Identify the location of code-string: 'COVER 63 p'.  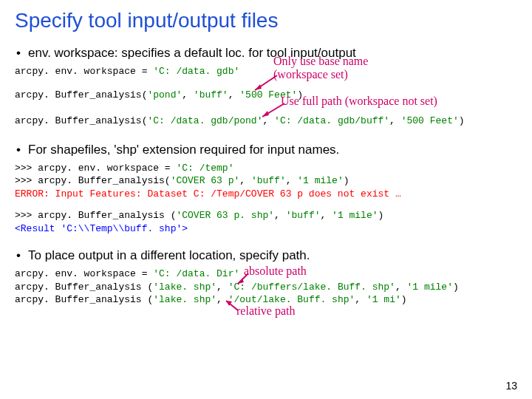
(205, 180).